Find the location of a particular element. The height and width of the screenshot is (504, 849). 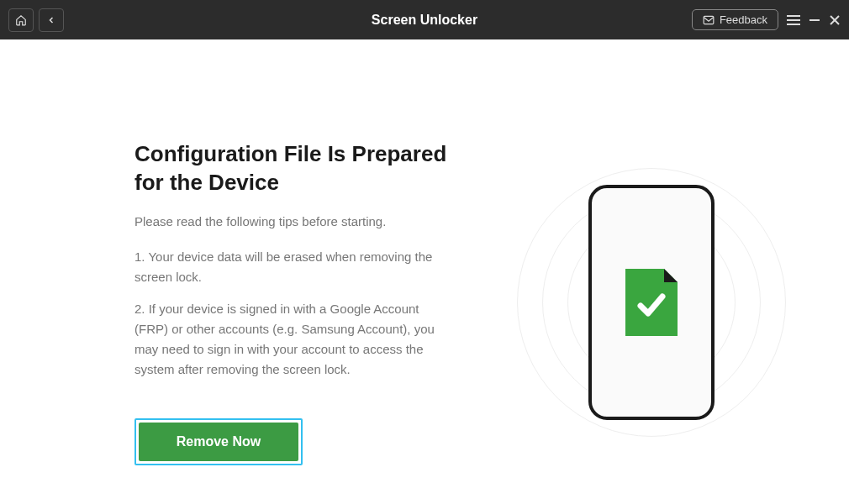

chevron-left-icon is located at coordinates (51, 20).